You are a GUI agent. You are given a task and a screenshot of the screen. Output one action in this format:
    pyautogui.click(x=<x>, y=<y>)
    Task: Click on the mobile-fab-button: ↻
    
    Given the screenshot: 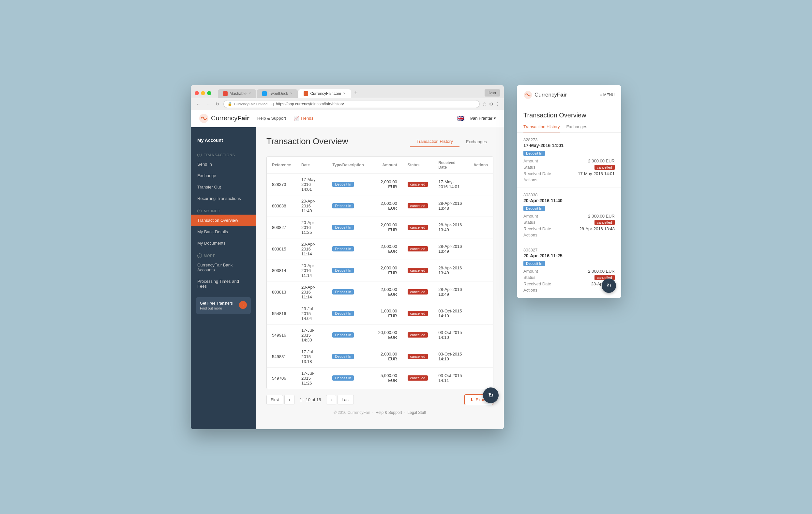 What is the action you would take?
    pyautogui.click(x=609, y=286)
    